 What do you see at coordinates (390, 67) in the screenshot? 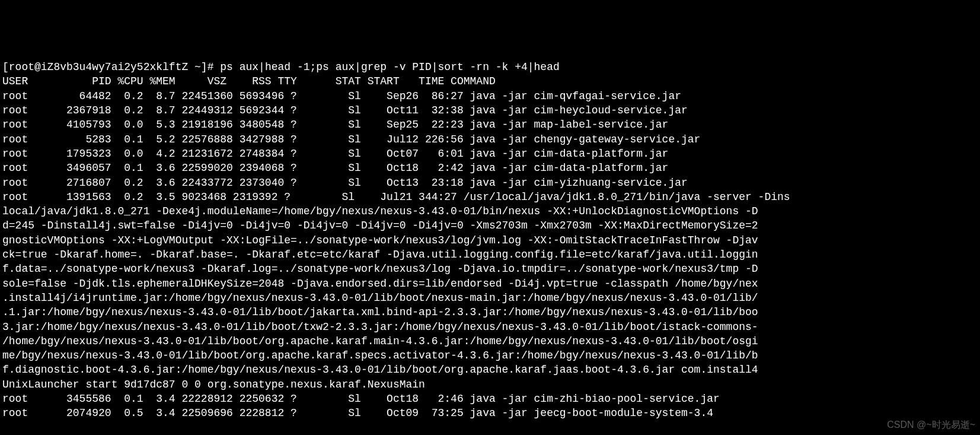
I see `shell-command: ps aux|head -1;ps aux|grep -v PID|sort -…` at bounding box center [390, 67].